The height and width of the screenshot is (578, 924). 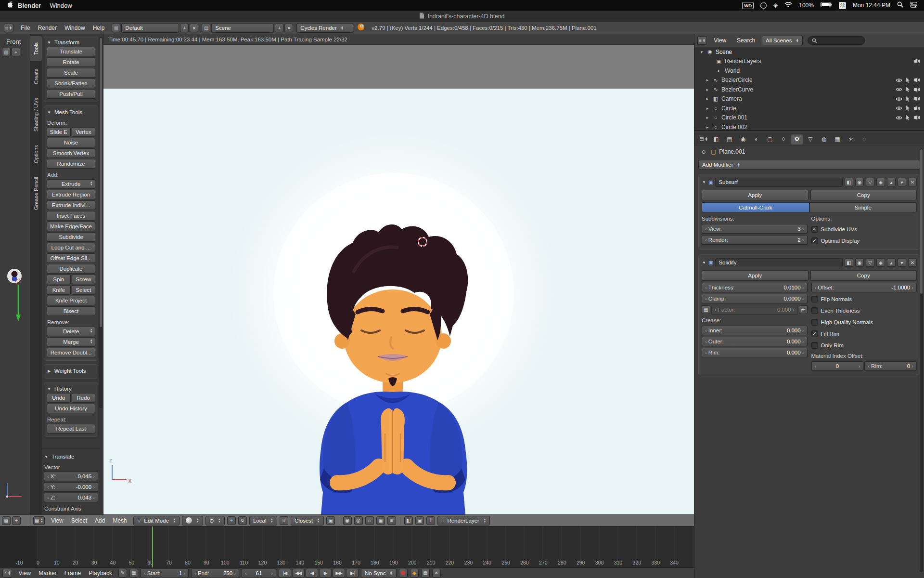 What do you see at coordinates (36, 49) in the screenshot?
I see `shelf-tab-tools: Tools` at bounding box center [36, 49].